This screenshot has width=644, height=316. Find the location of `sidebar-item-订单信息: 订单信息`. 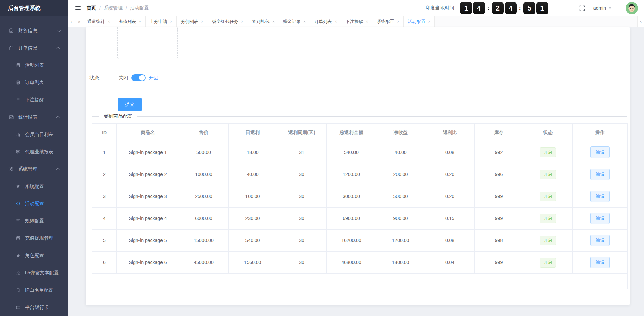

sidebar-item-订单信息: 订单信息 is located at coordinates (34, 48).